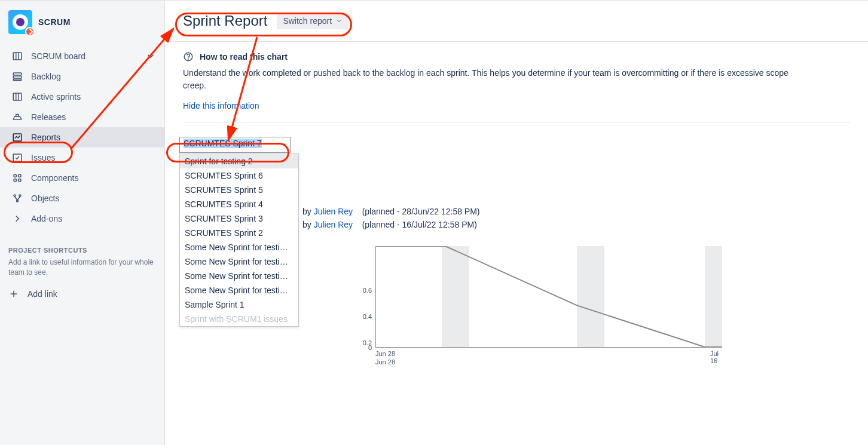 The width and height of the screenshot is (868, 445). I want to click on sidebar-item-addons: Add-ons, so click(82, 219).